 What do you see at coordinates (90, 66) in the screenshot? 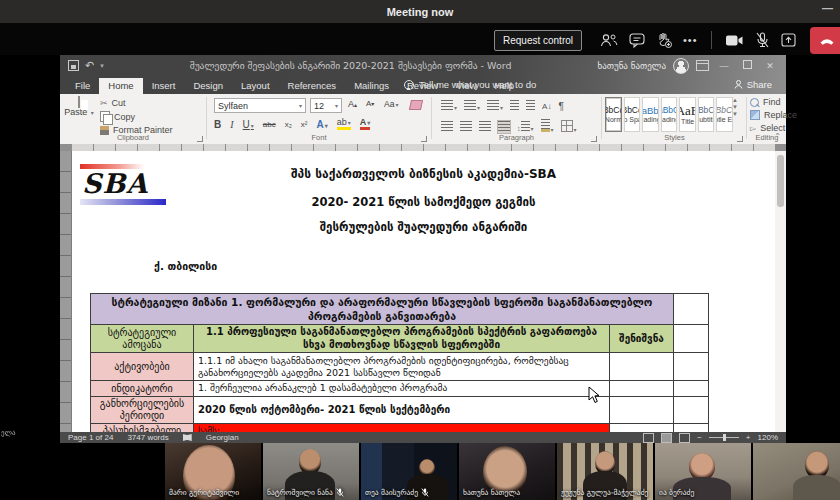
I see `undo-icon: ↶` at bounding box center [90, 66].